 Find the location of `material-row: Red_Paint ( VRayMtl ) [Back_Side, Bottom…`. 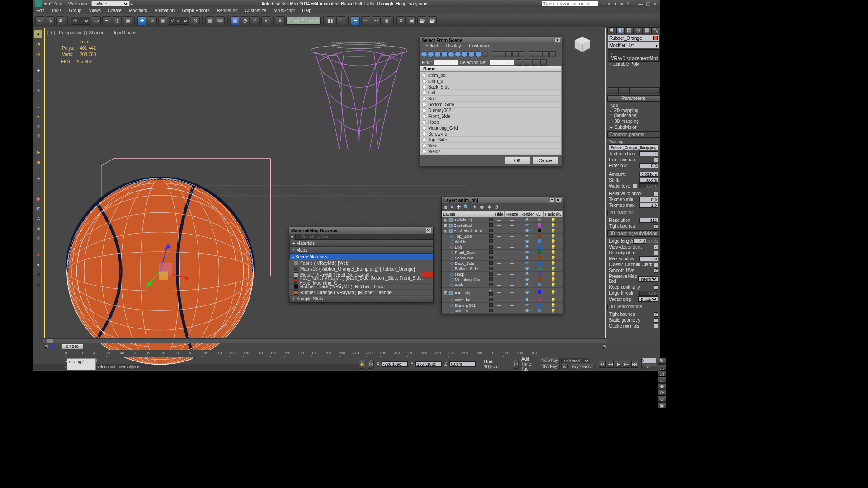

material-row: Red_Paint ( VRayMtl ) [Back_Side, Bottom… is located at coordinates (361, 281).